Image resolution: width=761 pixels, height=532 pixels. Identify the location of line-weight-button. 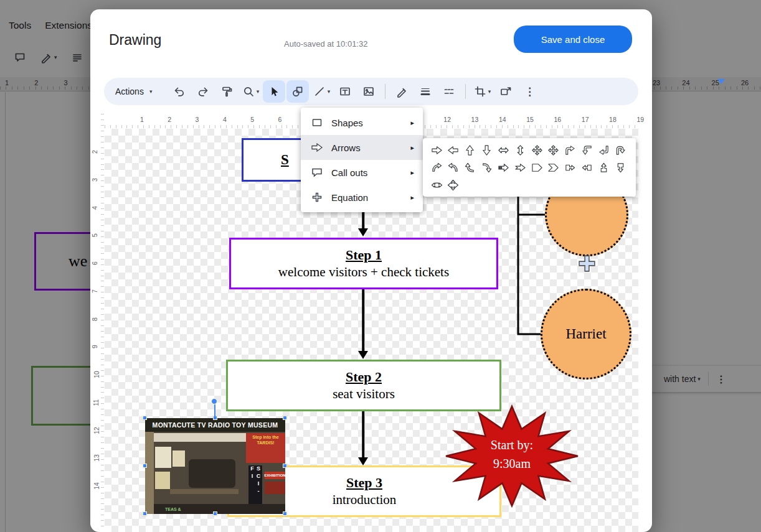
(425, 91).